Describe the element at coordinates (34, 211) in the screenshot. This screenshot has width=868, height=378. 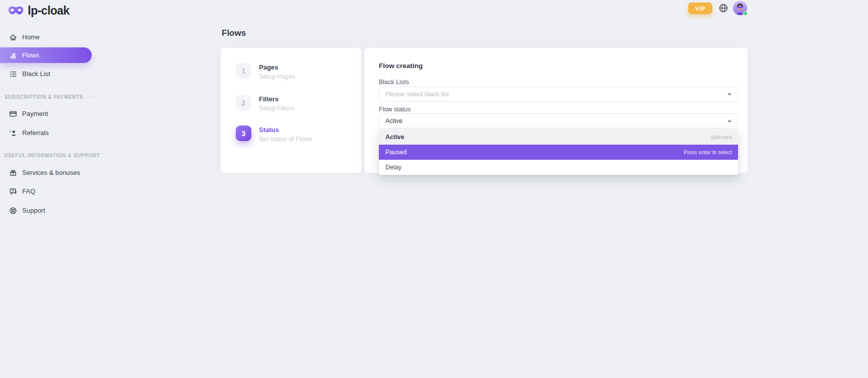
I see `sidebar-item-label: Support` at that location.